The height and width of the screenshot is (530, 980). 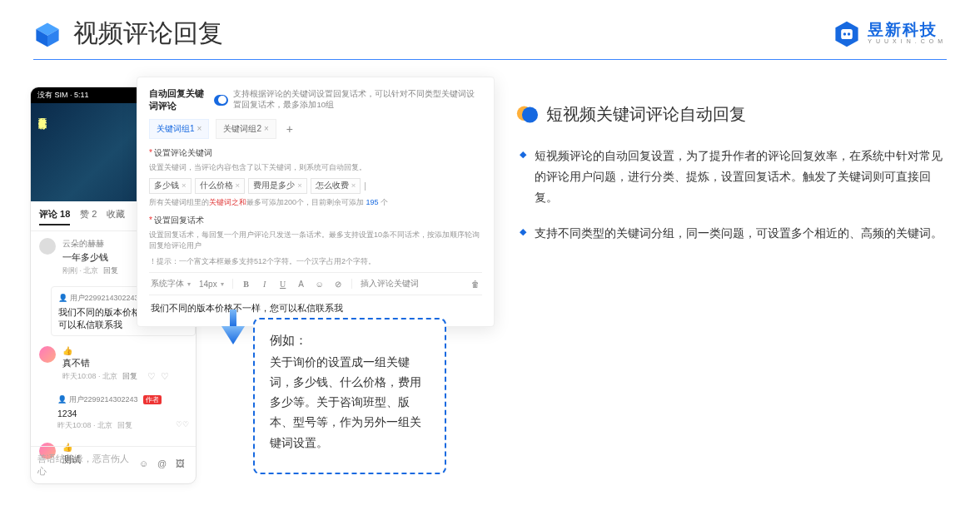 I want to click on toggle-switch, so click(x=221, y=100).